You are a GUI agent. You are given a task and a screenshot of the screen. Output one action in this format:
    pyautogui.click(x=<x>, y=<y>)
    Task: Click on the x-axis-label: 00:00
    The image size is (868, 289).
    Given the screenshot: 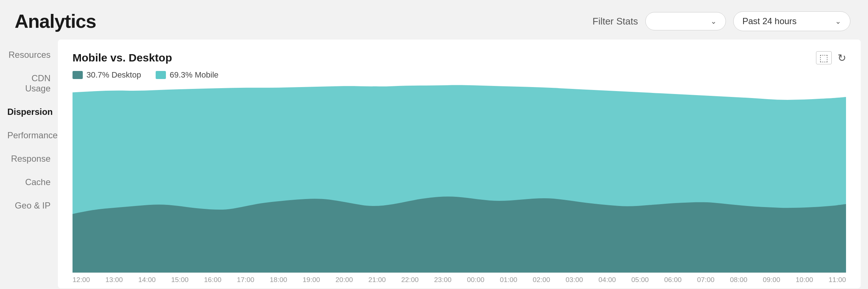 What is the action you would take?
    pyautogui.click(x=476, y=280)
    